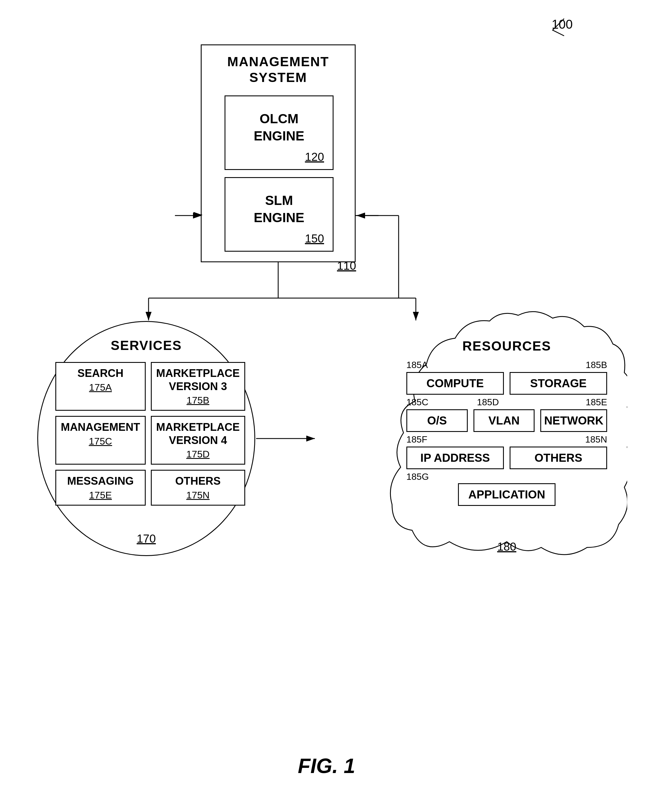  What do you see at coordinates (101, 386) in the screenshot?
I see `service-item-search: SEARCH 175A` at bounding box center [101, 386].